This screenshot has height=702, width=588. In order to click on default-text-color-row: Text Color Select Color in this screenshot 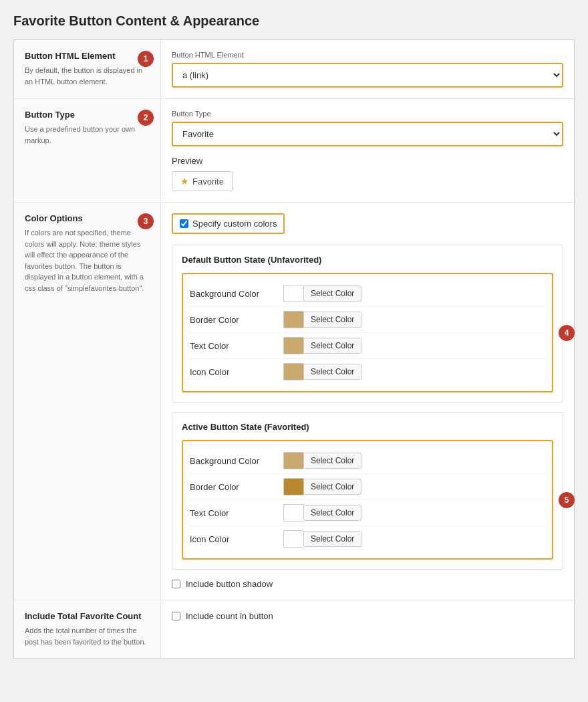, I will do `click(368, 346)`.